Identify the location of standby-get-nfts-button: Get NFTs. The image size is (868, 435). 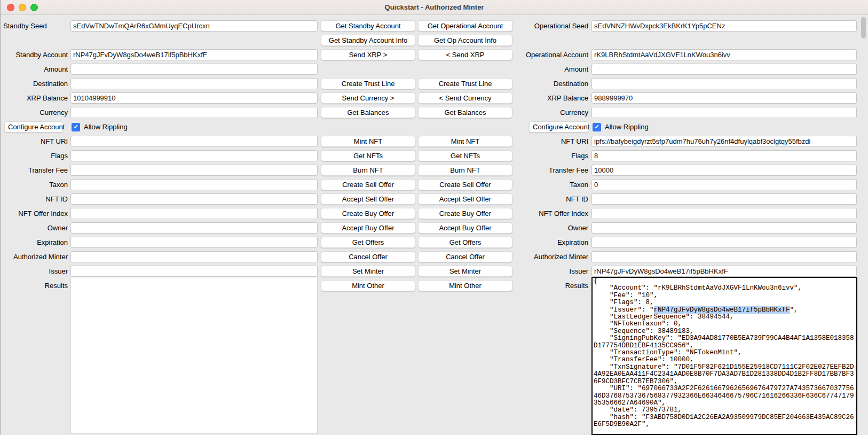
(368, 156).